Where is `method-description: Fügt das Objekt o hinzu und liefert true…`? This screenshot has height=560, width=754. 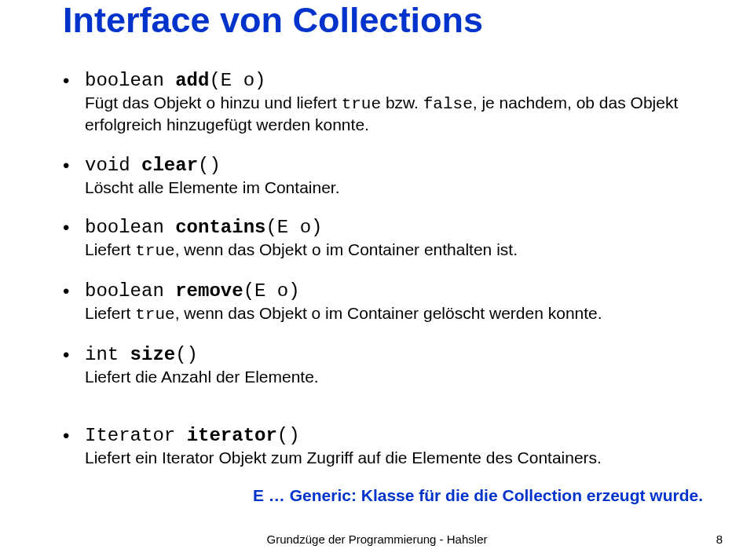 method-description: Fügt das Objekt o hinzu und liefert true… is located at coordinates (396, 115).